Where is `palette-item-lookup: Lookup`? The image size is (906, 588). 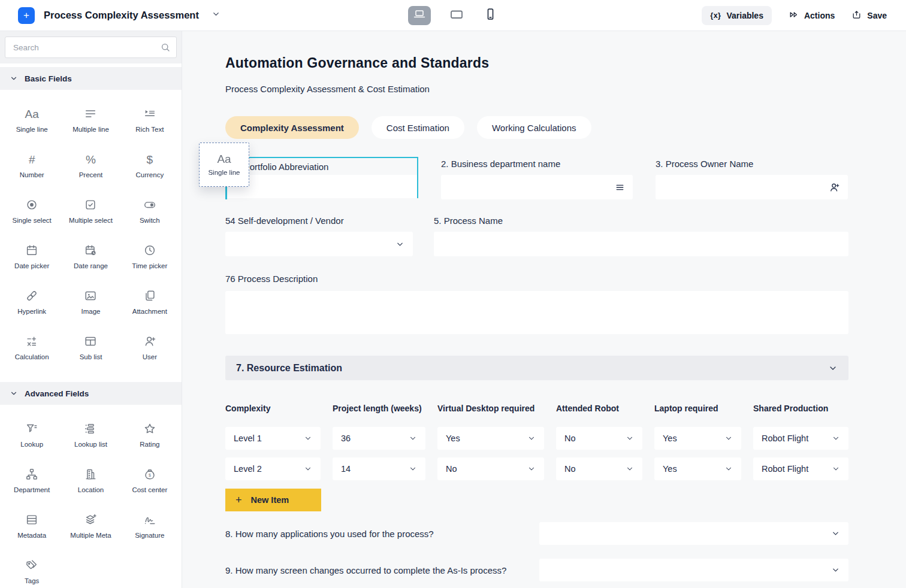
palette-item-lookup: Lookup is located at coordinates (32, 435).